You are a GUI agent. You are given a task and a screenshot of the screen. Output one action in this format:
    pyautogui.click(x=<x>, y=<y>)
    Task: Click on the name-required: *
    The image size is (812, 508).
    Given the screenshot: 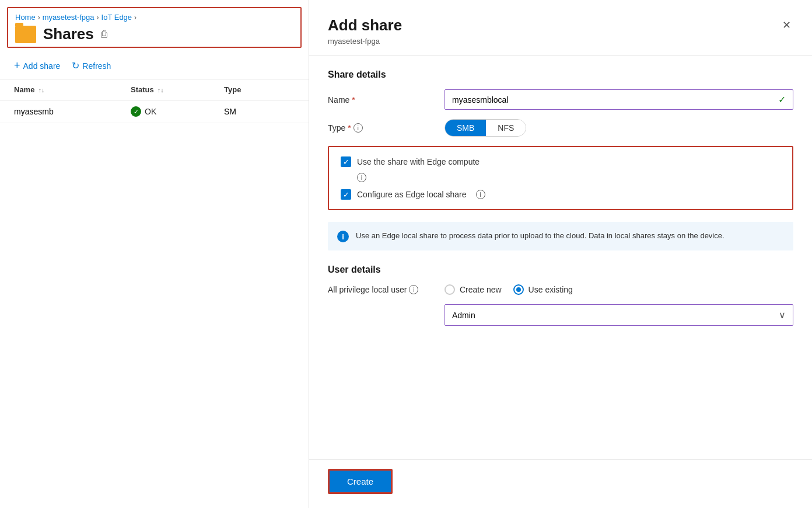 What is the action you would take?
    pyautogui.click(x=354, y=100)
    